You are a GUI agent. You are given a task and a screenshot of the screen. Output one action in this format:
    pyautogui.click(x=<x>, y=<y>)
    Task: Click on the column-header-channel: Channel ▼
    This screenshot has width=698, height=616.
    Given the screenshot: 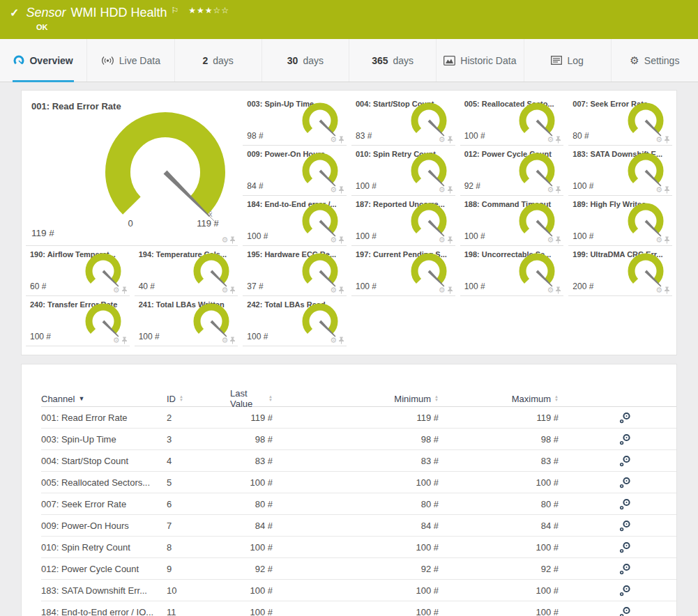 What is the action you would take?
    pyautogui.click(x=103, y=399)
    